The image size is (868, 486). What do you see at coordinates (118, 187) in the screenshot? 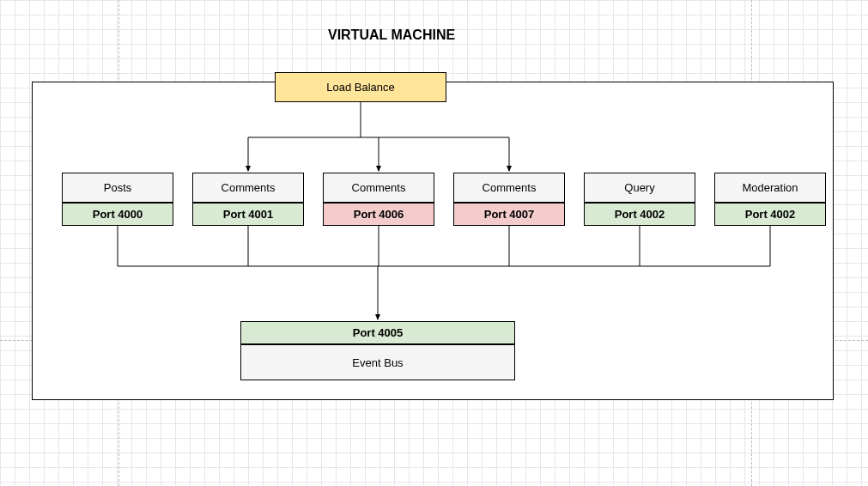
I see `service-node-posts: Posts` at bounding box center [118, 187].